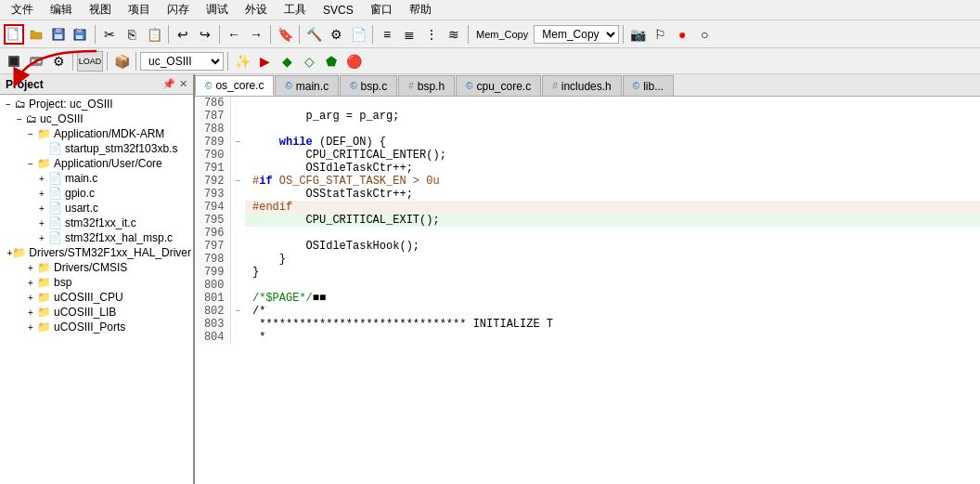 This screenshot has height=484, width=980. Describe the element at coordinates (183, 34) in the screenshot. I see `undo-button: ↩` at that location.